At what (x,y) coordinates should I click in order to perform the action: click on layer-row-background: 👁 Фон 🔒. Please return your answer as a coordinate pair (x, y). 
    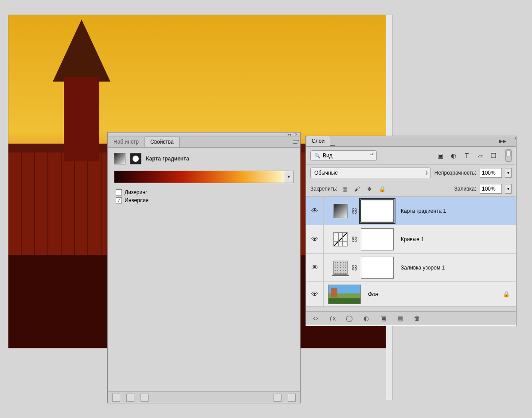
    Looking at the image, I should click on (411, 294).